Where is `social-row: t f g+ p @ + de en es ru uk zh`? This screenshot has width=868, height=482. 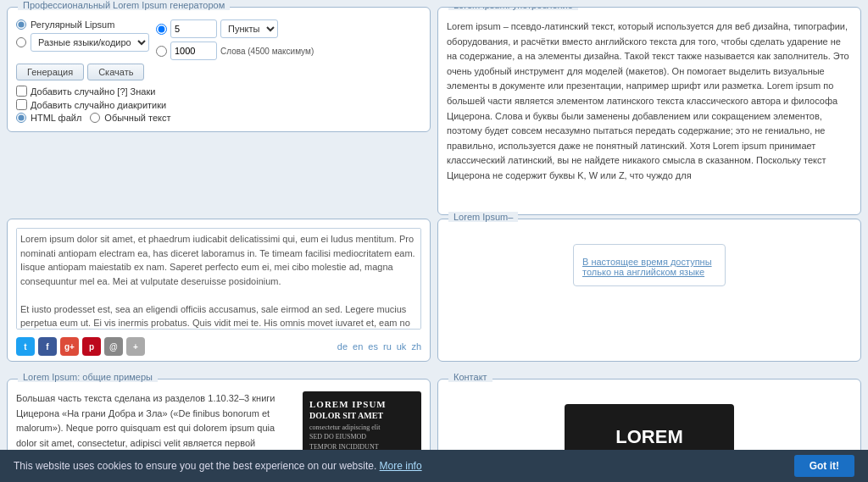
social-row: t f g+ p @ + de en es ru uk zh is located at coordinates (219, 346).